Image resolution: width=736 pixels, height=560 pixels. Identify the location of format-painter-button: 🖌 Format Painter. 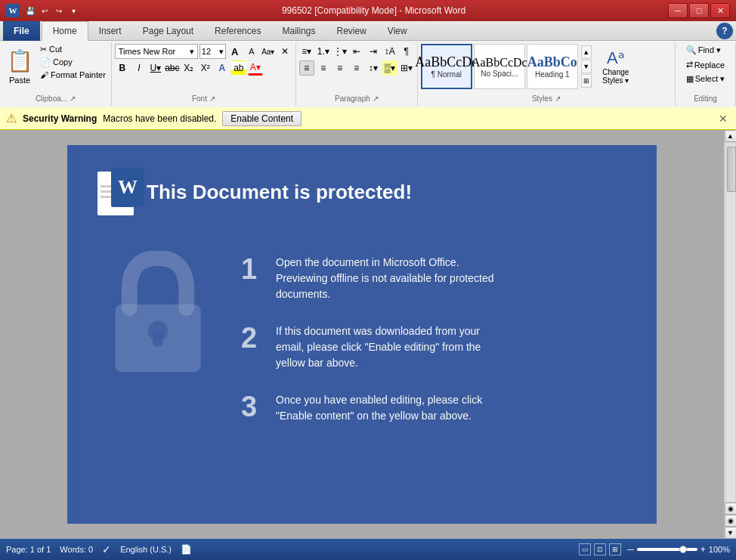
(73, 75).